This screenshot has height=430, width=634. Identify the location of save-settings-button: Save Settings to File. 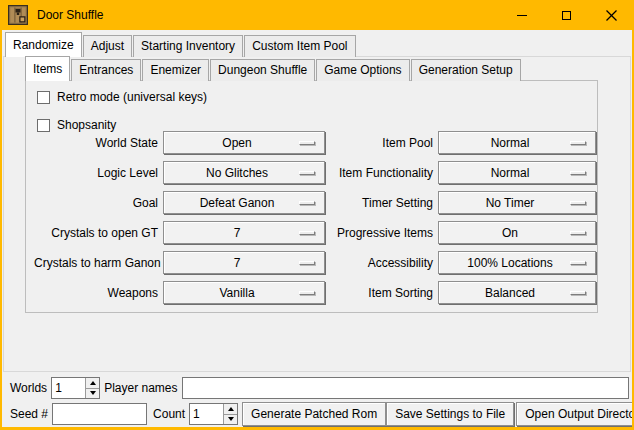
(450, 414).